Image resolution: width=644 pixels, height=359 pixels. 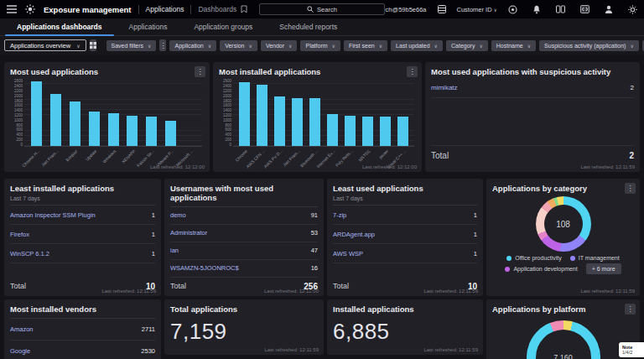 I want to click on theme-sun-icon, so click(x=632, y=10).